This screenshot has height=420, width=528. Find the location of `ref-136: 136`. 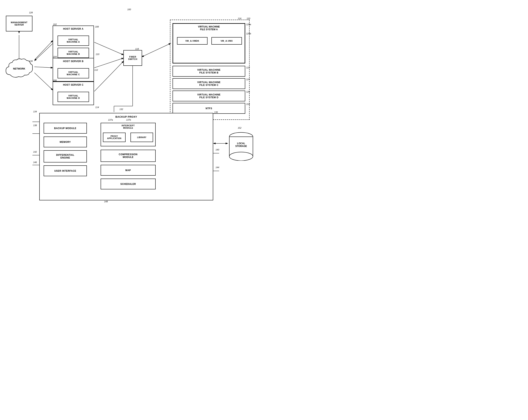

ref-136: 136 is located at coordinates (216, 112).